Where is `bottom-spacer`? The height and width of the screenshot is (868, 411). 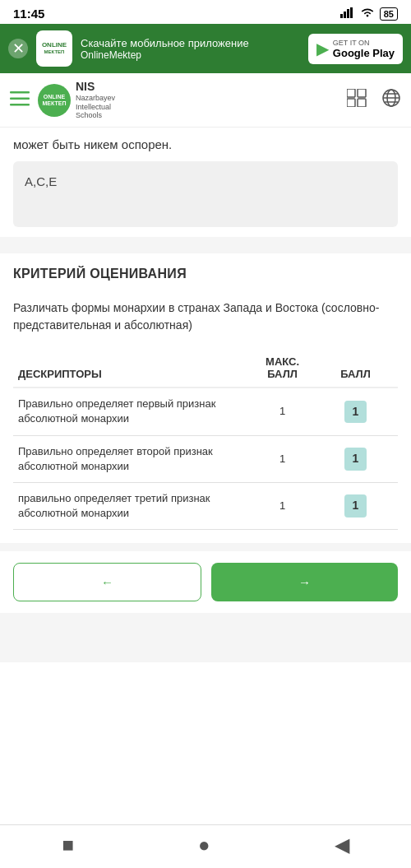 bottom-spacer is located at coordinates (206, 638).